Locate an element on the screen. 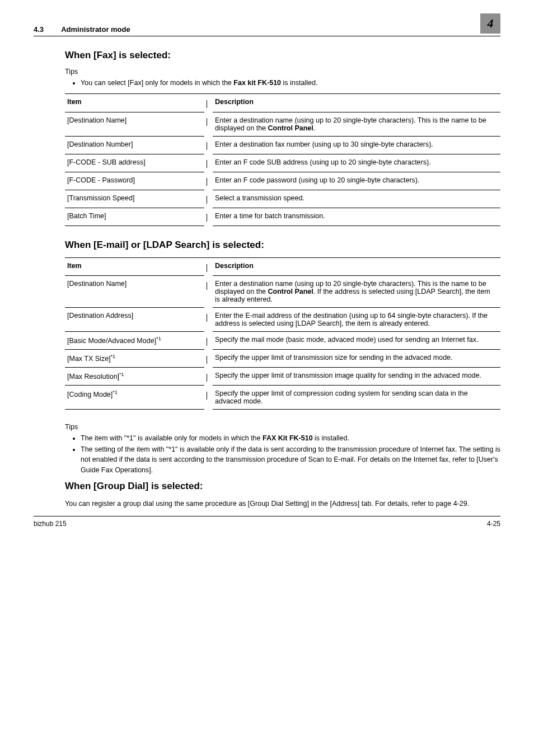  fax-table-row: [Transmission Speed]Select a transmissio… is located at coordinates (283, 199).